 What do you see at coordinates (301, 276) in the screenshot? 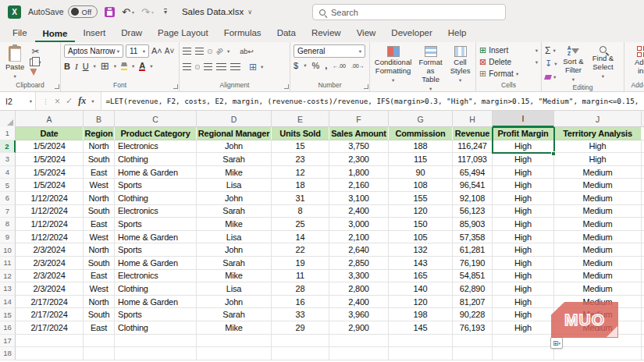
I see `cell-E12: 11` at bounding box center [301, 276].